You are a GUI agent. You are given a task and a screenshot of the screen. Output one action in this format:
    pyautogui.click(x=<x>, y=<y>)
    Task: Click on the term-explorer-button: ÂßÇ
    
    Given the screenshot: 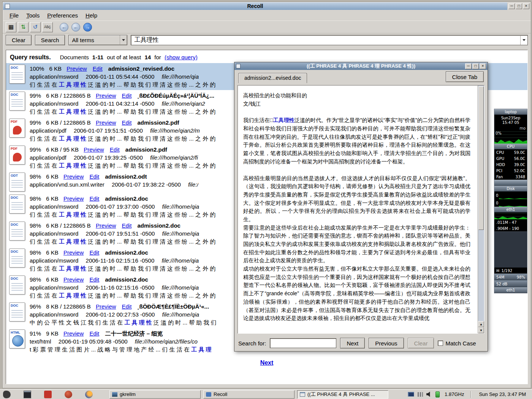 What is the action you would take?
    pyautogui.click(x=48, y=27)
    